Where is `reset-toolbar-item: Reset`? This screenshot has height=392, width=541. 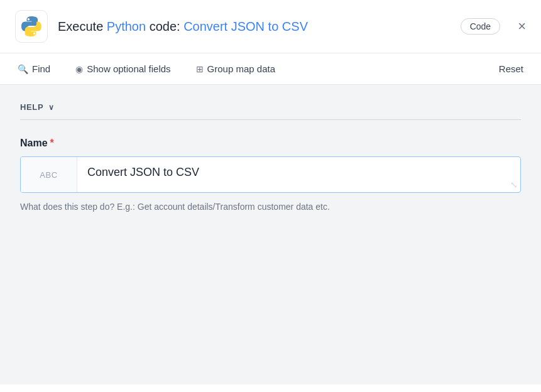 reset-toolbar-item: Reset is located at coordinates (511, 69).